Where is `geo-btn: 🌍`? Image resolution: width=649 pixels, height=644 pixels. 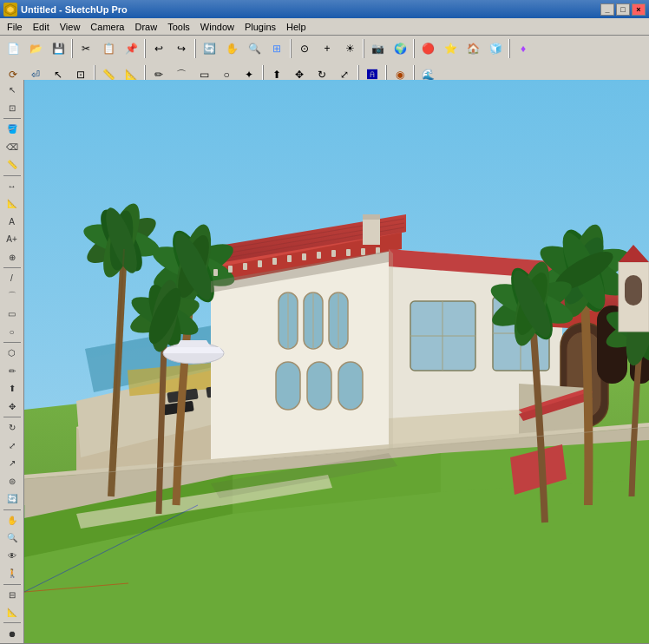
geo-btn: 🌍 is located at coordinates (400, 49).